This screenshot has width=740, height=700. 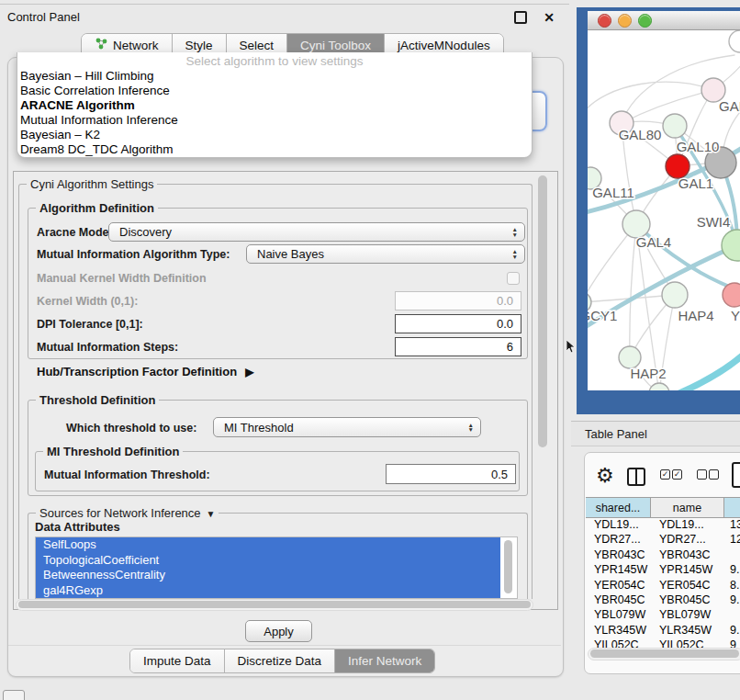 What do you see at coordinates (268, 592) in the screenshot?
I see `attribute-item-gal4rgexp: gal4RGexp` at bounding box center [268, 592].